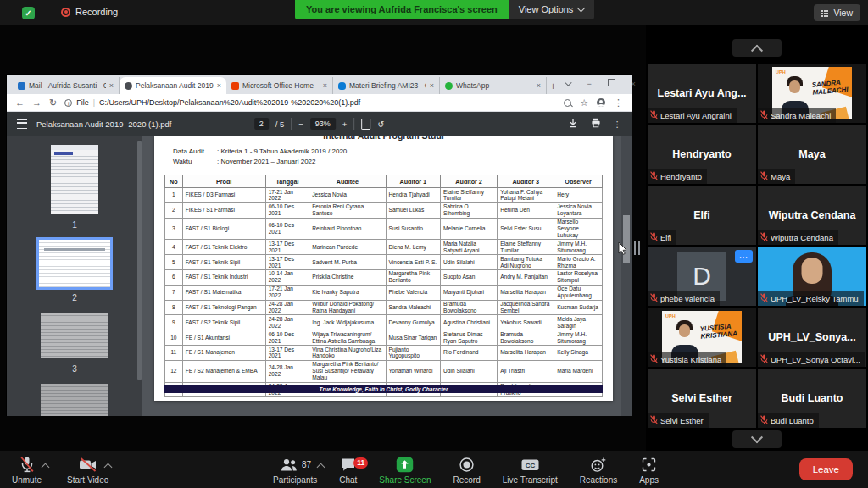 The image size is (868, 488). Describe the element at coordinates (567, 85) in the screenshot. I see `tab-search-icon` at that location.